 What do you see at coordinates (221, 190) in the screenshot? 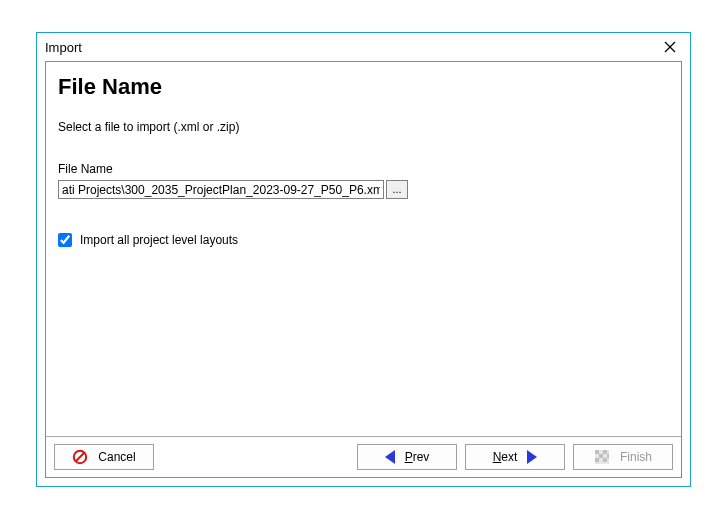
I see `file-name-input` at bounding box center [221, 190].